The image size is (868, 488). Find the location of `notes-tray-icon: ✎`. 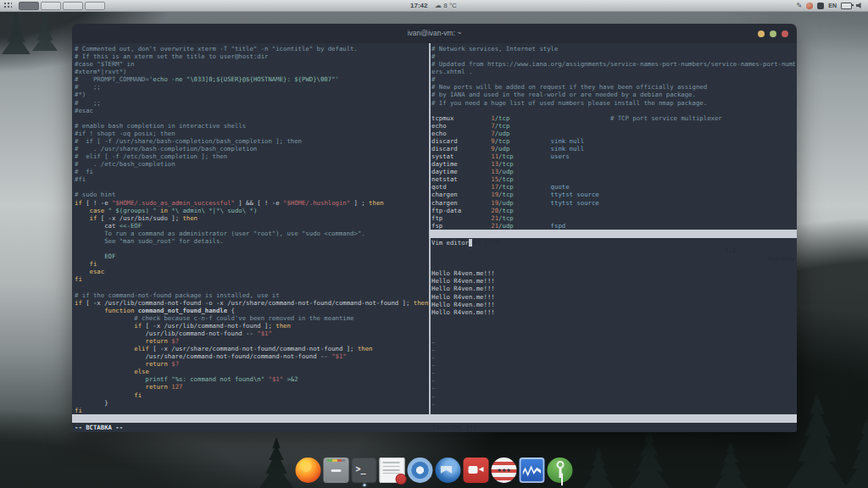

notes-tray-icon: ✎ is located at coordinates (800, 6).